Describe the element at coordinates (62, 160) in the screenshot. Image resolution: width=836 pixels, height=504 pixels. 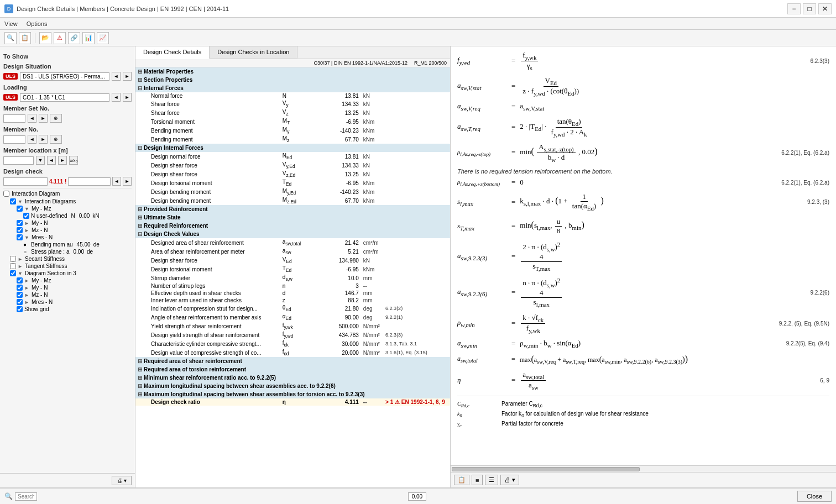
I see `location-next-btn: ►` at that location.